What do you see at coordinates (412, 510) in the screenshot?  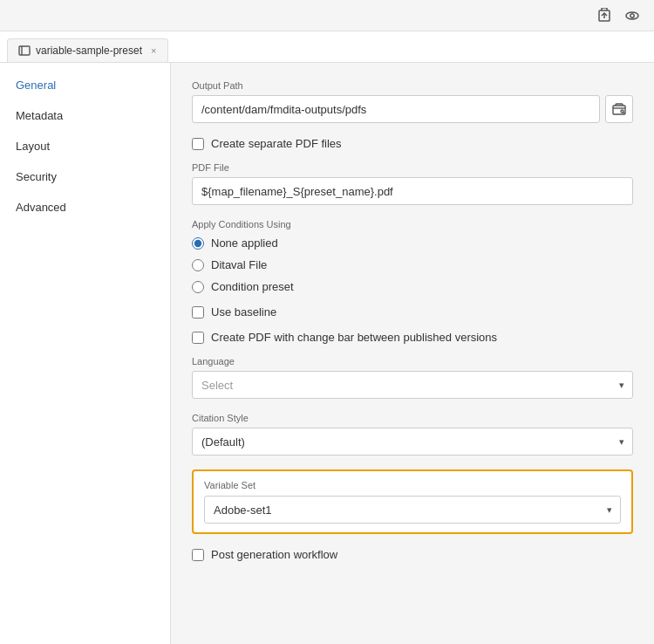 I see `variable-set-select: Adobe-set1` at bounding box center [412, 510].